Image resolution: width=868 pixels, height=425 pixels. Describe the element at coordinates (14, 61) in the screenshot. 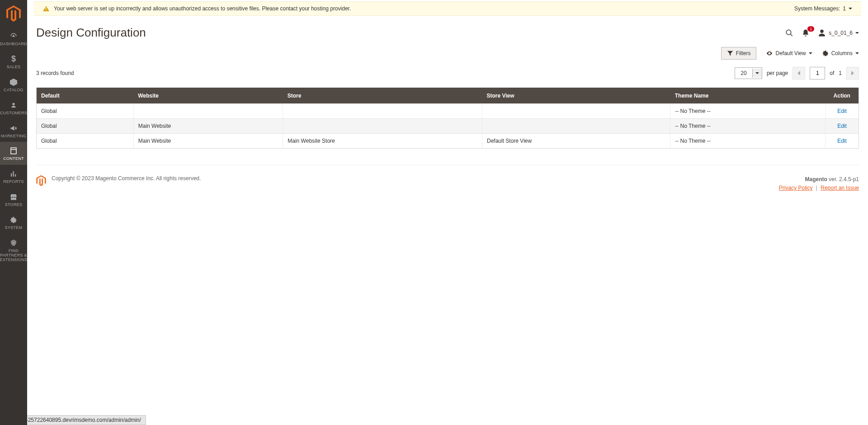

I see `sidebar-item-sales: $SALES` at that location.